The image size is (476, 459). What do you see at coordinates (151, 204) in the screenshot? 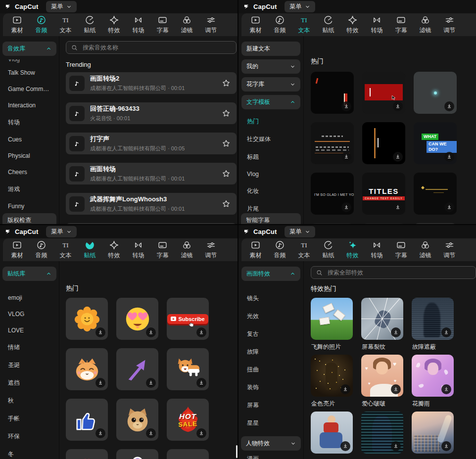
I see `sound-track-row: 武器挥舞声LongWhoosh3成都潜在人工智能科技有限公司 · 00:01` at bounding box center [151, 204].